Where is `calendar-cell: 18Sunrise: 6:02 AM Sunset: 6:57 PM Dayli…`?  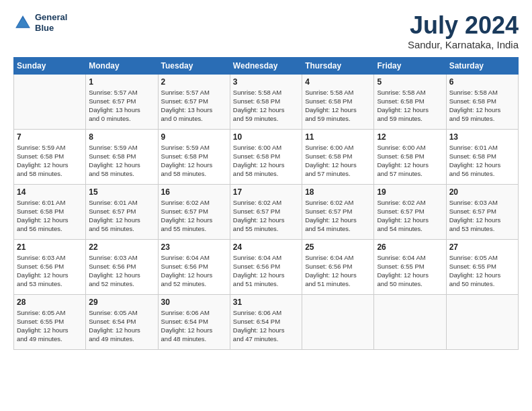 calendar-cell: 18Sunrise: 6:02 AM Sunset: 6:57 PM Dayli… is located at coordinates (339, 212).